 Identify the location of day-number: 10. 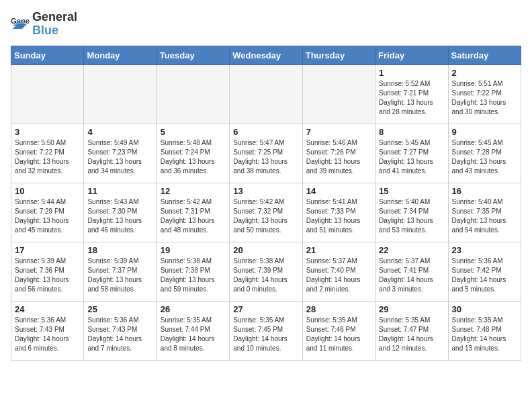
(47, 191).